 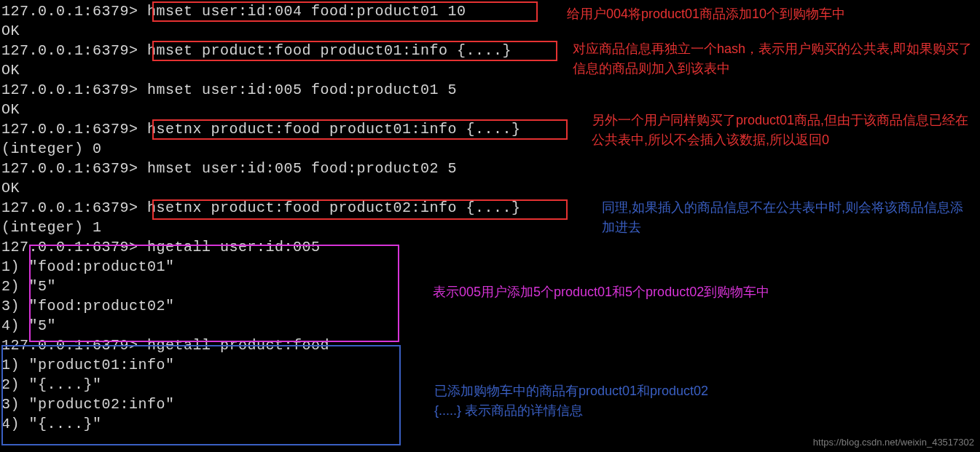 I want to click on annotation-6-line2: {.....} 表示商品的详情信息, so click(x=571, y=411).